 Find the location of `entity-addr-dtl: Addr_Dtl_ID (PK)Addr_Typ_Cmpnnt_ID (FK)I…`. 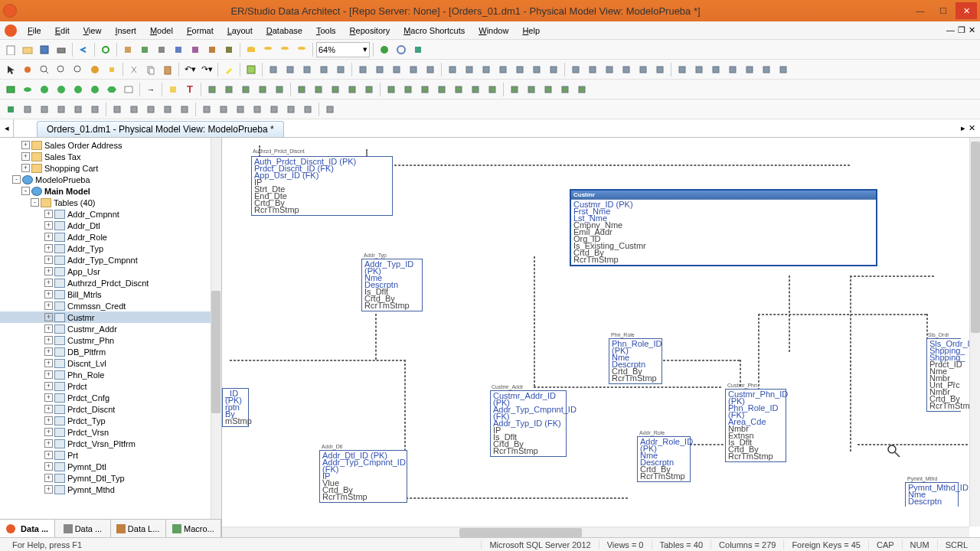

entity-addr-dtl: Addr_Dtl_ID (PK)Addr_Typ_Cmpnnt_ID (FK)I… is located at coordinates (363, 476).